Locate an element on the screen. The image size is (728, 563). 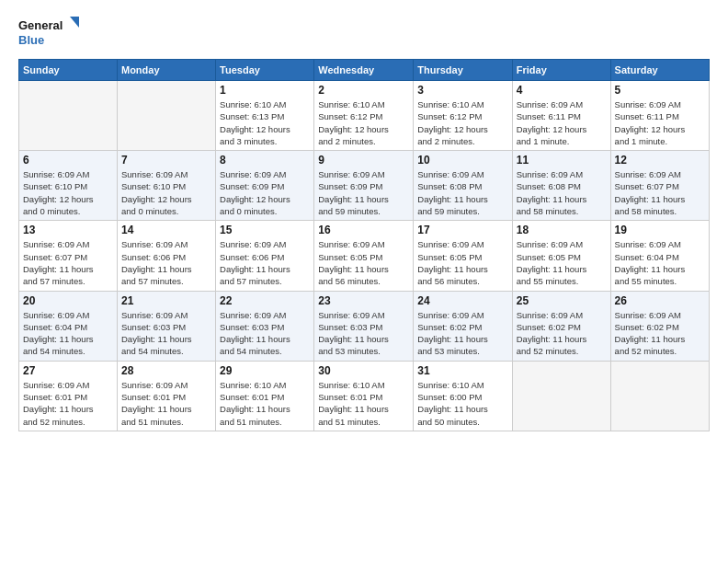
calendar-cell-w2-d5: 10Sunrise: 6:09 AM Sunset: 6:08 PM Dayli… is located at coordinates (463, 186).